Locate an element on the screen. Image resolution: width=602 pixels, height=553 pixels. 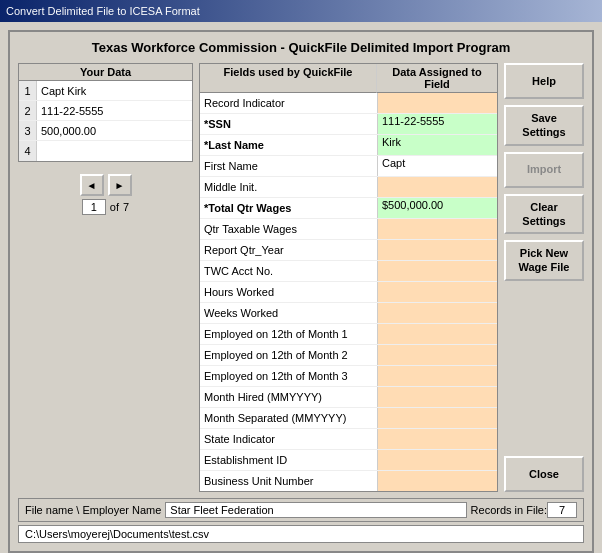
page-indicator: 1 of 7 is located at coordinates (106, 207).